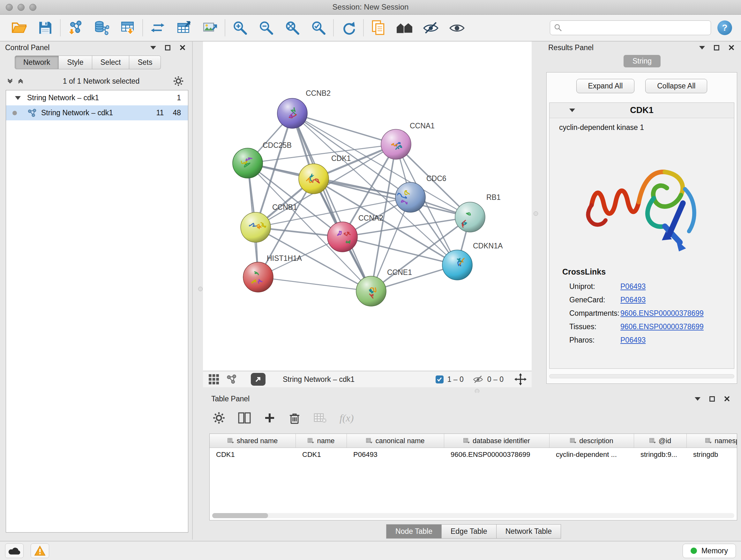 The width and height of the screenshot is (741, 560). Describe the element at coordinates (219, 418) in the screenshot. I see `table-options-gear-icon` at that location.